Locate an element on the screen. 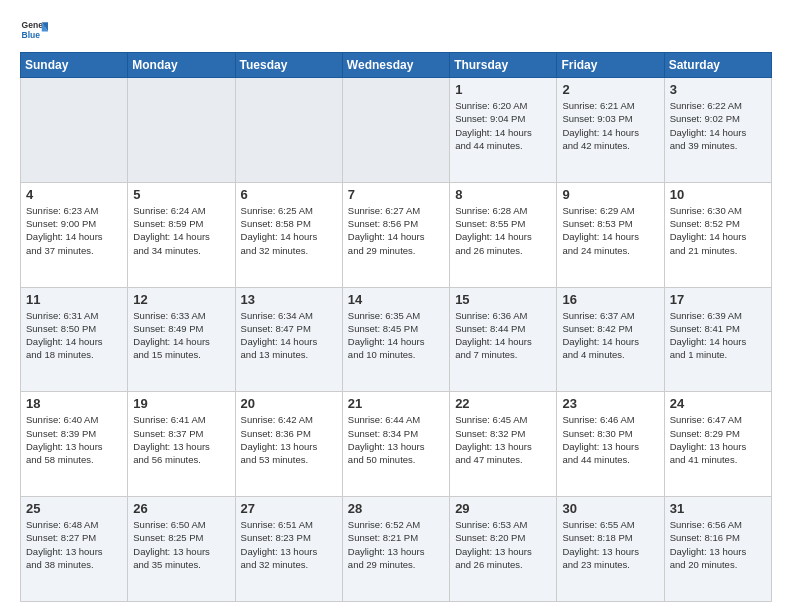 The image size is (792, 612). day-info: Sunrise: 6:29 AM Sunset: 8:53 PM Dayligh… is located at coordinates (610, 230).